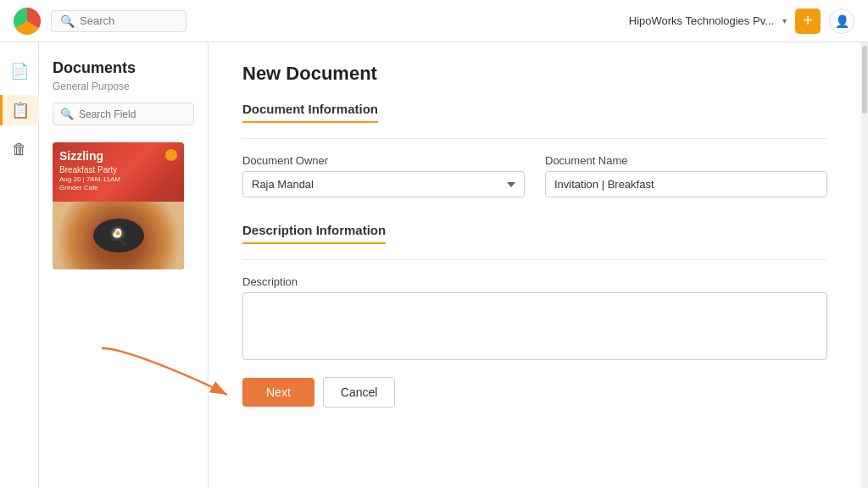 This screenshot has height=488, width=868. What do you see at coordinates (124, 68) in the screenshot?
I see `panel-title: Documents` at bounding box center [124, 68].